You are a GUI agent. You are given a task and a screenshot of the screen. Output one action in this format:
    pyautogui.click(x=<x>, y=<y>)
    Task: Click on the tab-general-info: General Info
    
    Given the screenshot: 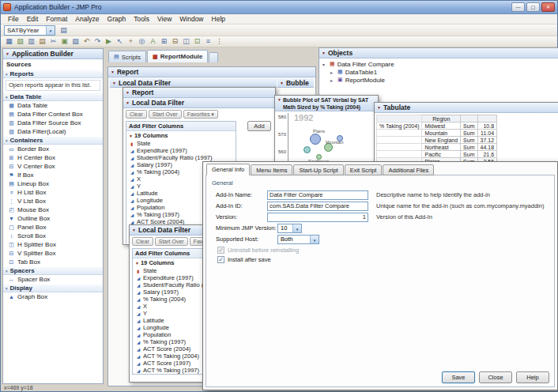 What is the action you would take?
    pyautogui.click(x=228, y=169)
    